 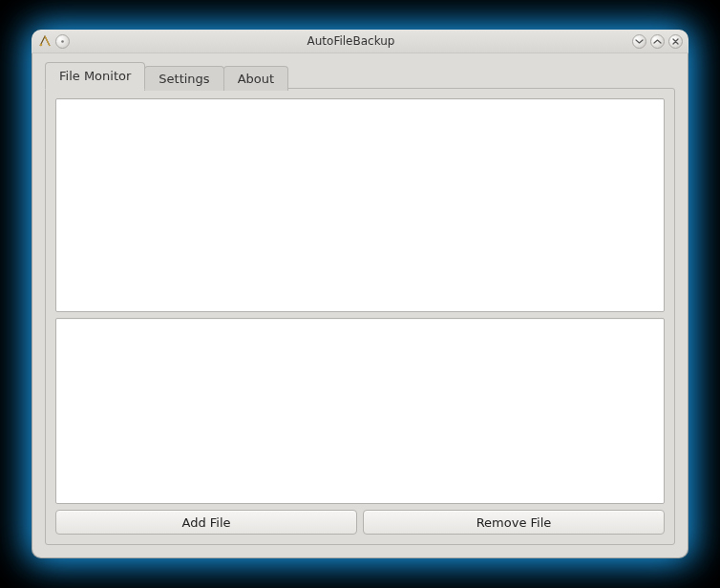 I want to click on add-file-button: Add File, so click(x=206, y=522).